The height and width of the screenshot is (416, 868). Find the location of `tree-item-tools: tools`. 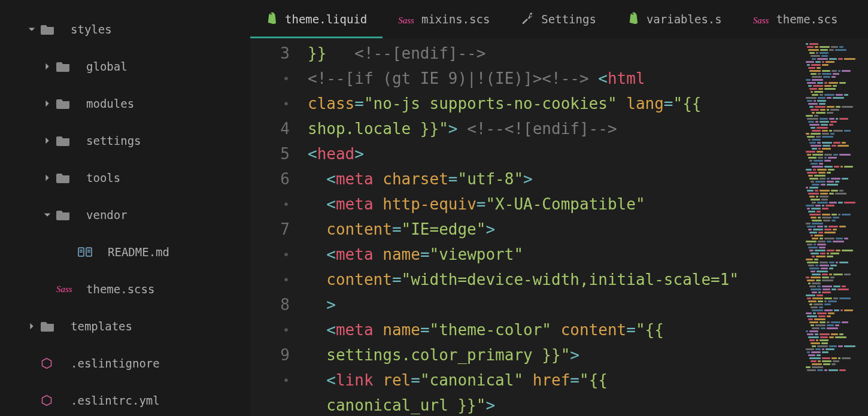

tree-item-tools: tools is located at coordinates (125, 178).